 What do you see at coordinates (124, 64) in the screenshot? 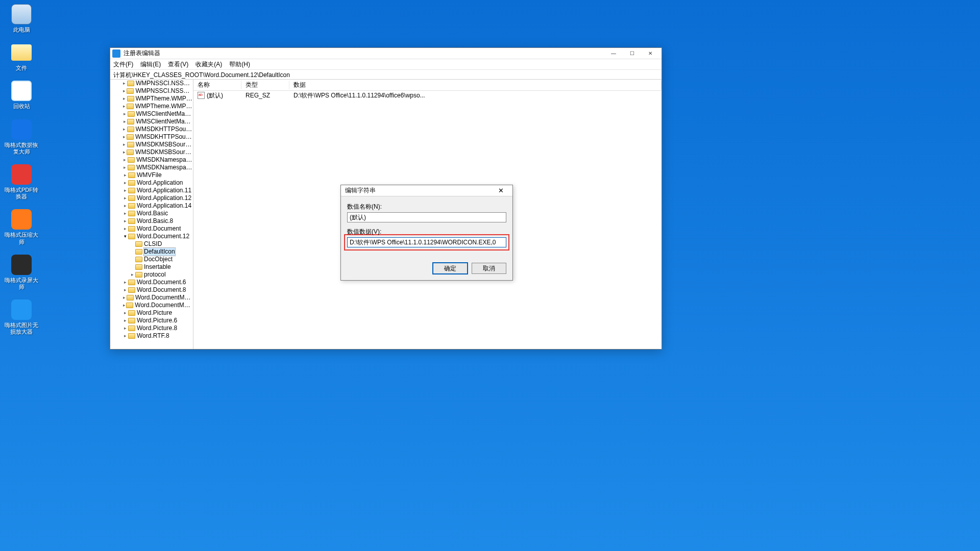
I see `menu-item: 文件(F)` at bounding box center [124, 64].